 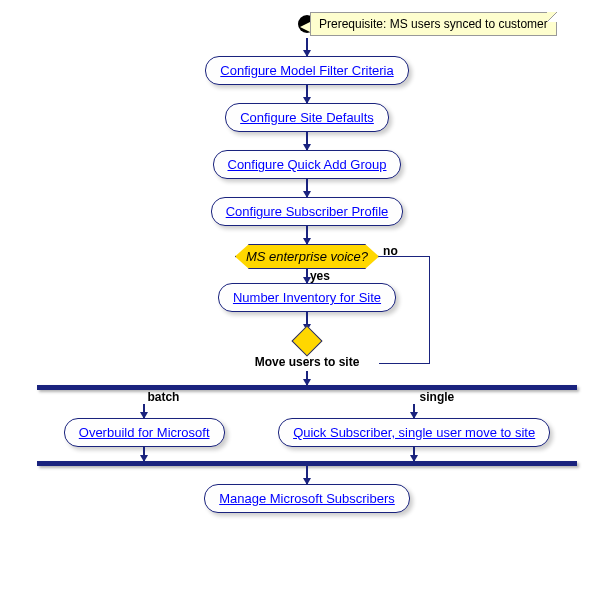 I want to click on ms-enterprise-voice-decision: MS enterprise voice?, so click(x=307, y=256).